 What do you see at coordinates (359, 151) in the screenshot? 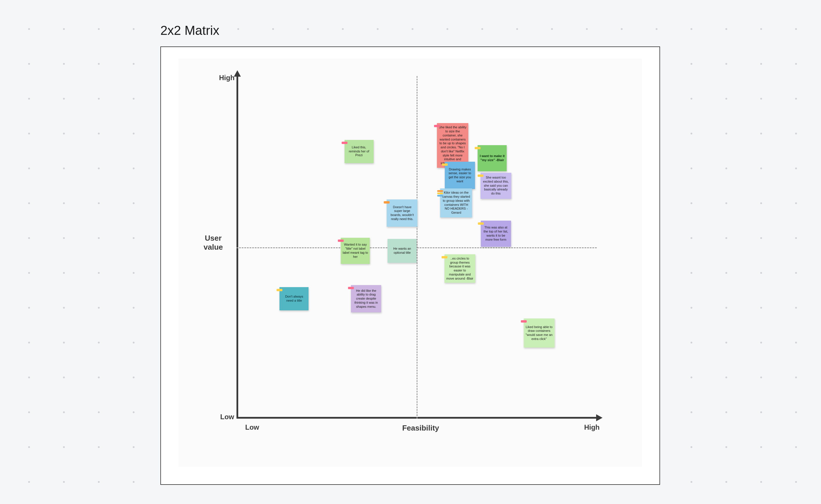
I see `sticky-text: Liked this, reminds her of Prezi` at bounding box center [359, 151].